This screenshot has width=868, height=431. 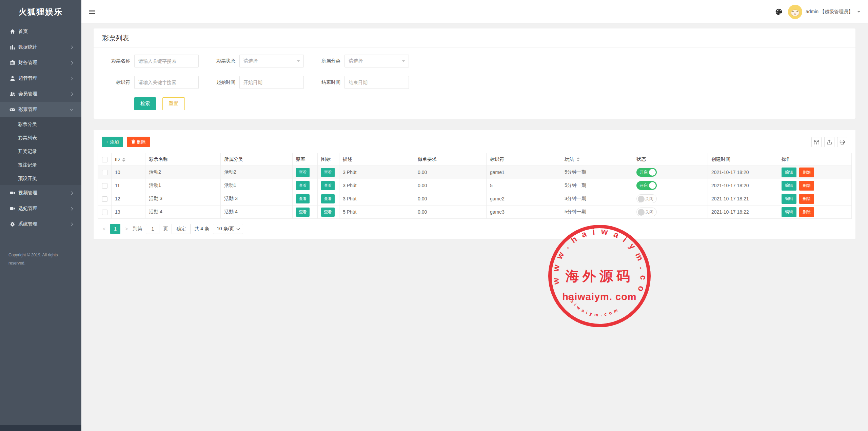 What do you see at coordinates (138, 142) in the screenshot?
I see `delete-button: 删除` at bounding box center [138, 142].